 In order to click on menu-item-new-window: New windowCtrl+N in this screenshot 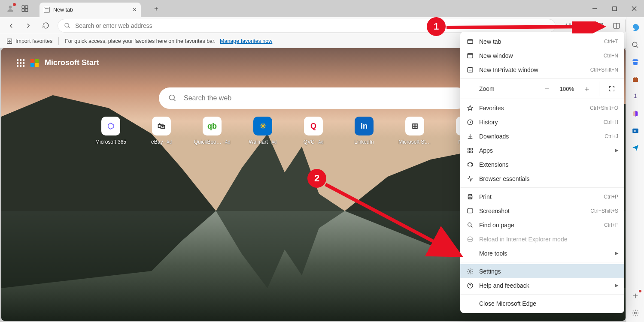, I will do `click(542, 56)`.